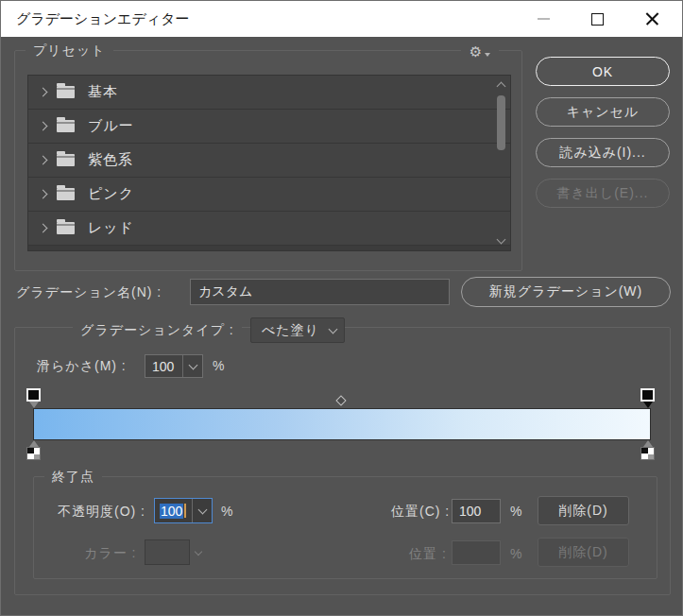 The image size is (683, 616). I want to click on maximize-button, so click(597, 19).